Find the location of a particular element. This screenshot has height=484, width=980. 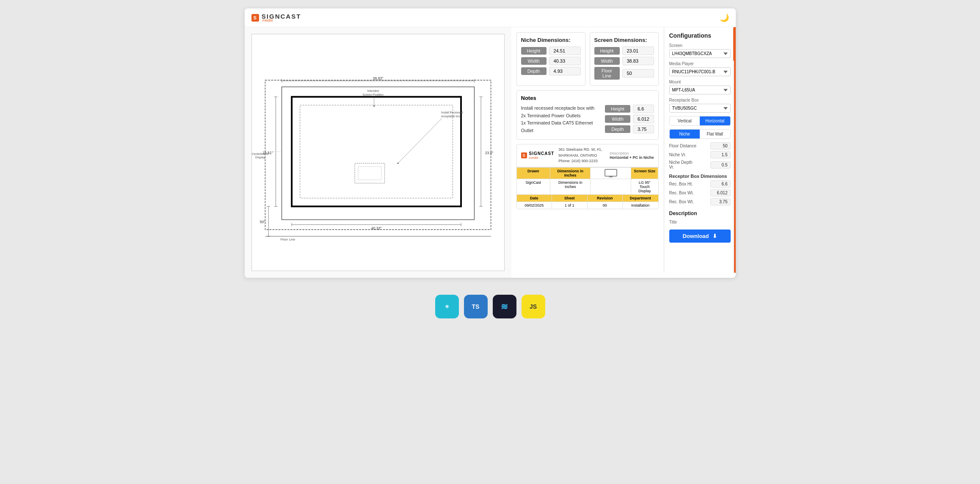

logo-text-group: SIGNCAST media is located at coordinates (282, 18).